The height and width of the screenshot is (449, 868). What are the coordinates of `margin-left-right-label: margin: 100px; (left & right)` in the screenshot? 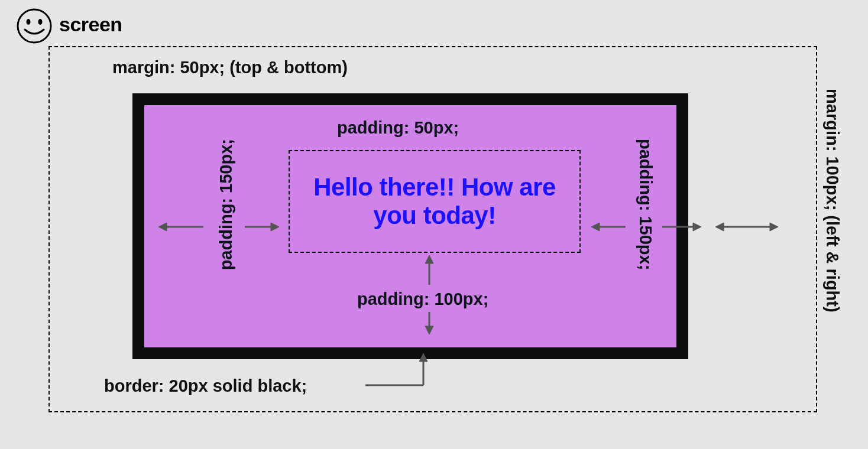 It's located at (833, 201).